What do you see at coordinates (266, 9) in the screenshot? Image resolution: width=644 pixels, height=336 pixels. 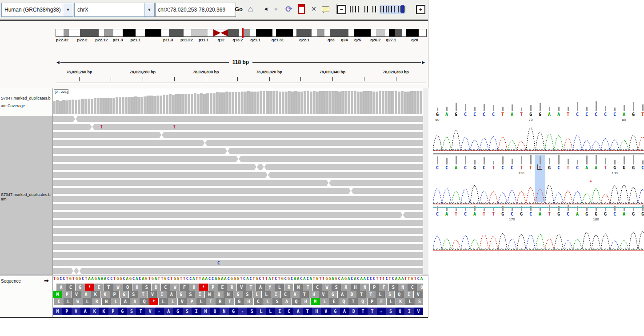 I see `back-arrow-icon: ◄` at bounding box center [266, 9].